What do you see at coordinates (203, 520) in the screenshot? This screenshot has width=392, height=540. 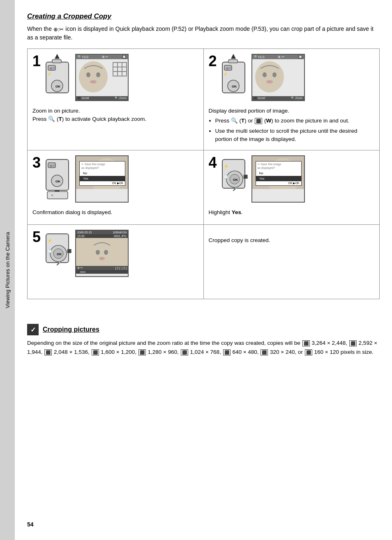 I see `page-number: 54` at bounding box center [203, 520].